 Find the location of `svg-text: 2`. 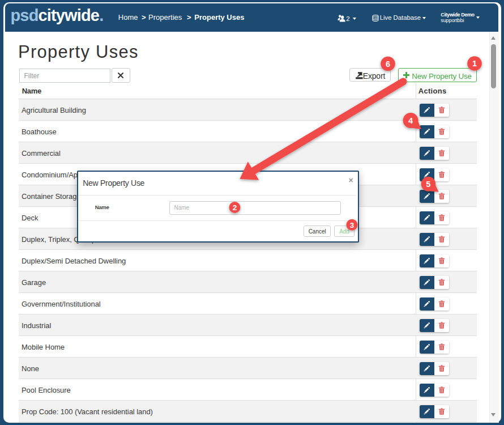

svg-text: 2 is located at coordinates (235, 207).